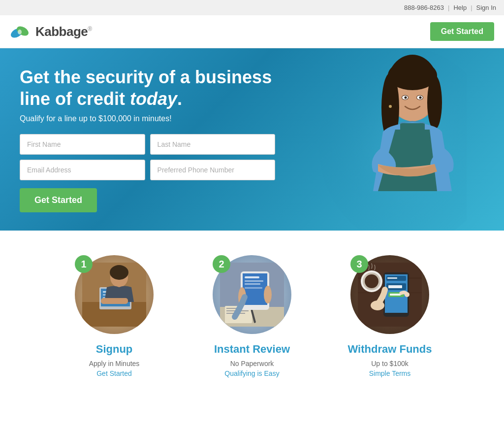 The height and width of the screenshot is (434, 504). Describe the element at coordinates (252, 295) in the screenshot. I see `step-2-circle-wrap: 2` at that location.